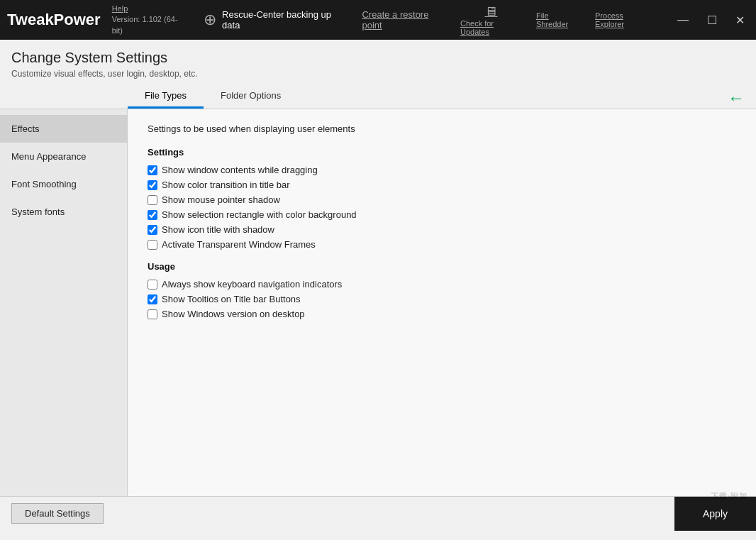 The width and height of the screenshot is (756, 540). What do you see at coordinates (442, 152) in the screenshot?
I see `settings-section-title: Settings` at bounding box center [442, 152].